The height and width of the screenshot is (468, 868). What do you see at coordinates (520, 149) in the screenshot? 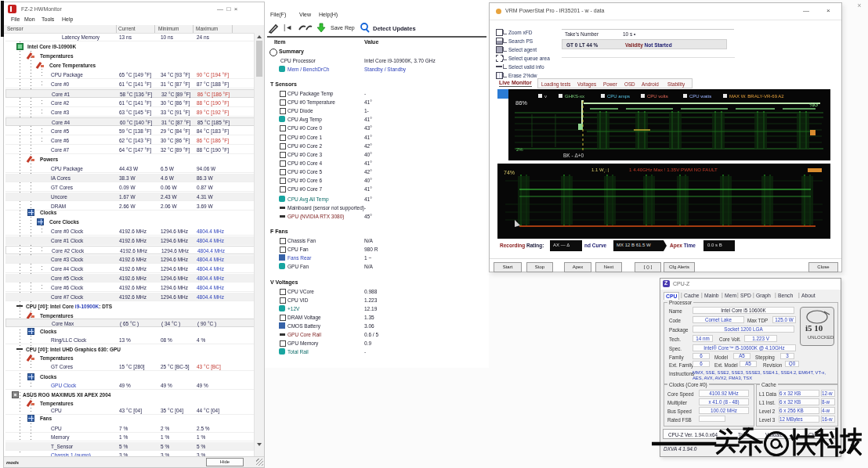
I see `svg-text: 2%` at bounding box center [520, 149].